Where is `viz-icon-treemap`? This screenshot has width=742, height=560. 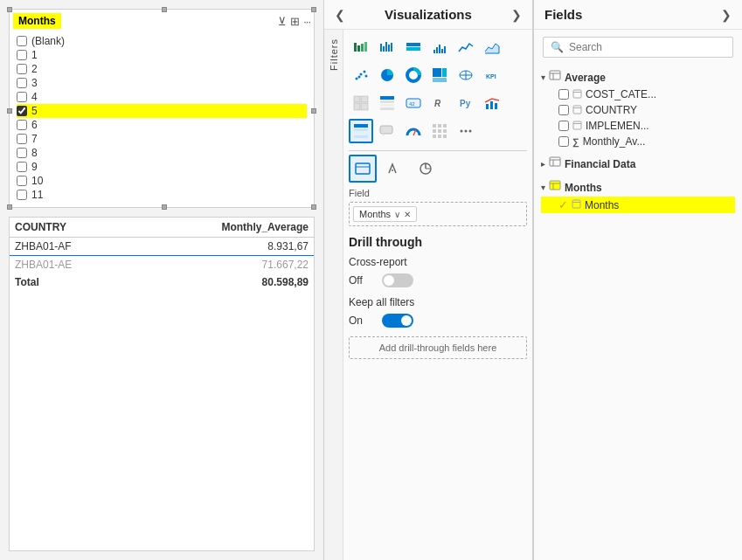 viz-icon-treemap is located at coordinates (440, 75).